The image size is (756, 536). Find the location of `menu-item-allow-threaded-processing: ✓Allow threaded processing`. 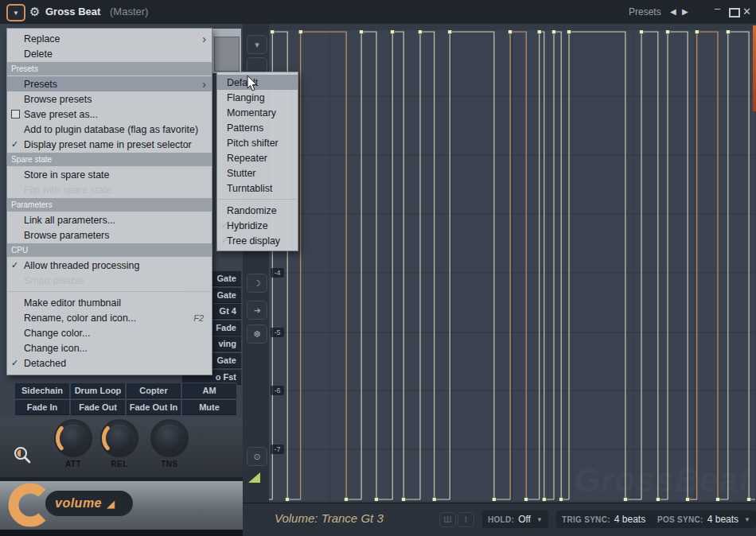

menu-item-allow-threaded-processing: ✓Allow threaded processing is located at coordinates (110, 266).